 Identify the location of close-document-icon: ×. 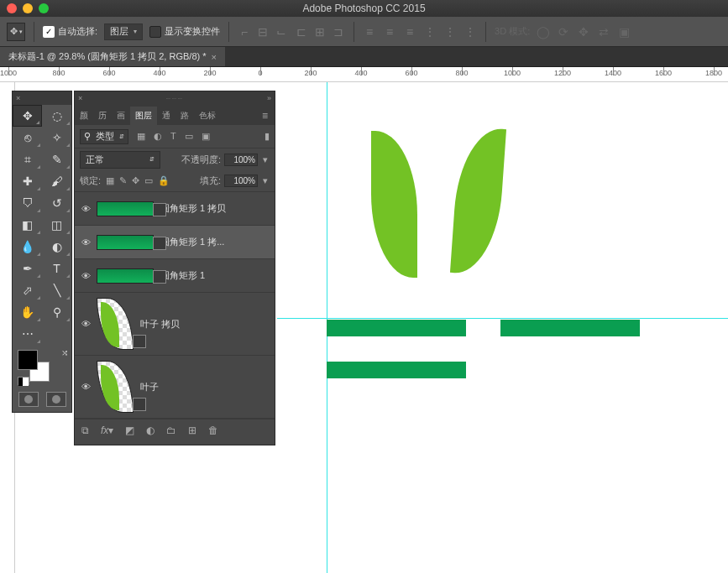
(214, 57).